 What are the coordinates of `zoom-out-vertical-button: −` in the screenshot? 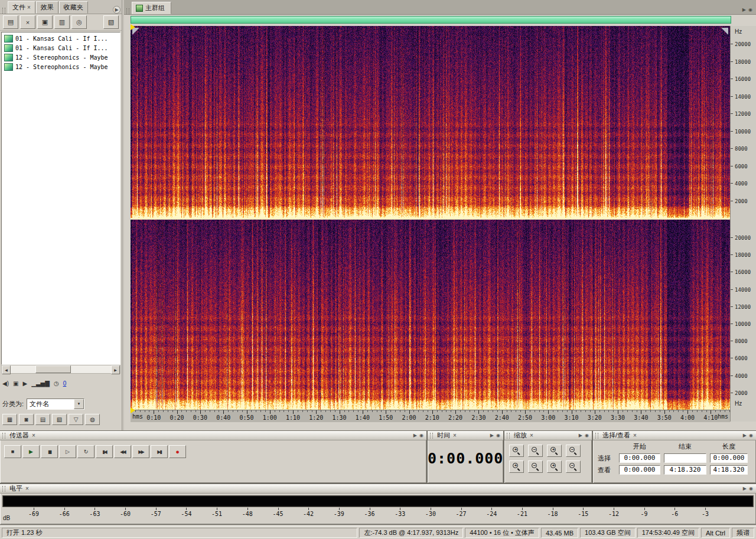 It's located at (573, 451).